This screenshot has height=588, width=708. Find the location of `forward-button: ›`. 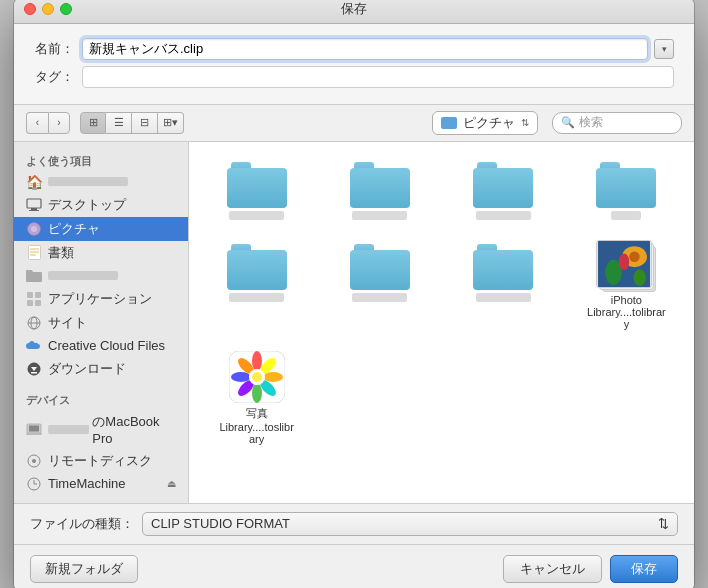

forward-button: › is located at coordinates (59, 123).